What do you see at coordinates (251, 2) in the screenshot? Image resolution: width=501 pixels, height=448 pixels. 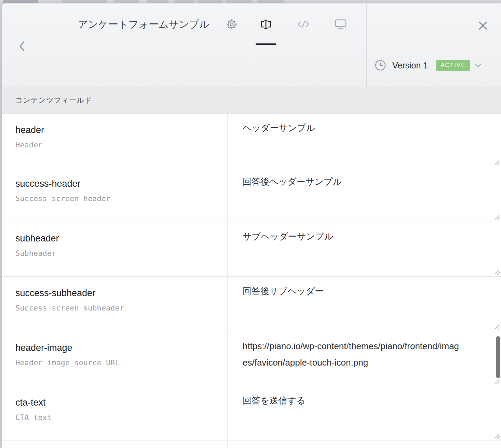 I see `background-page-strip` at bounding box center [251, 2].